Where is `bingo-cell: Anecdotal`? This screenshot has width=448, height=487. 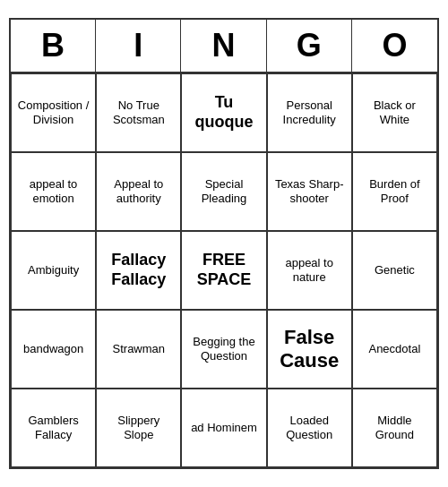 bingo-cell: Anecdotal is located at coordinates (394, 349).